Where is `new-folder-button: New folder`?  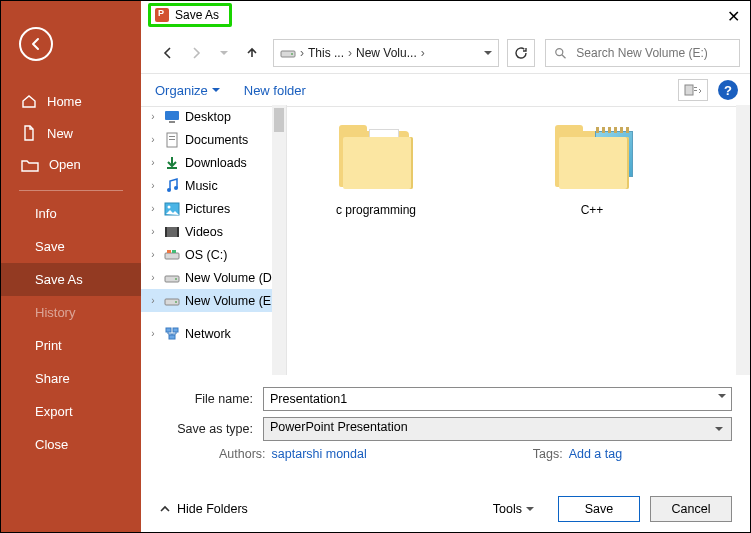
new-folder-button: New folder is located at coordinates (275, 90).